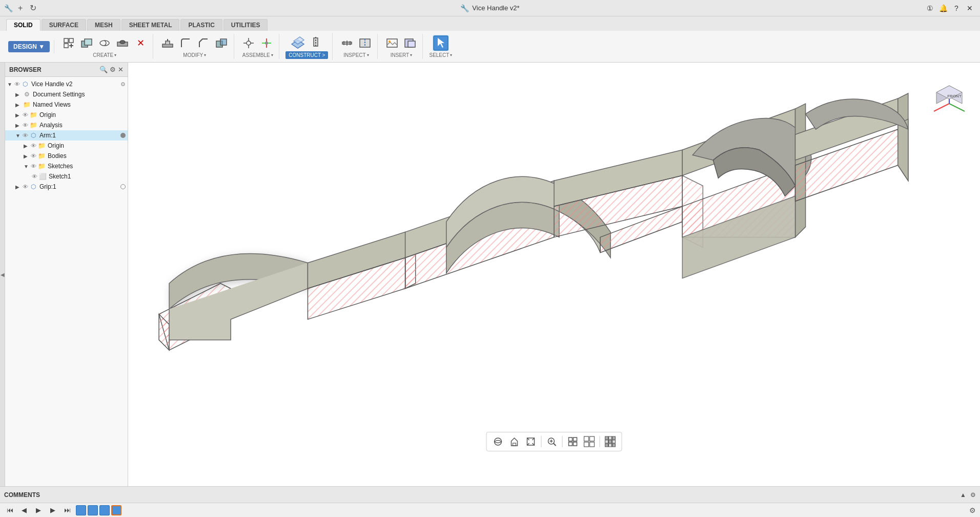 The image size is (980, 517). Describe the element at coordinates (104, 70) in the screenshot. I see `browser-search-icon: 🔍` at that location.